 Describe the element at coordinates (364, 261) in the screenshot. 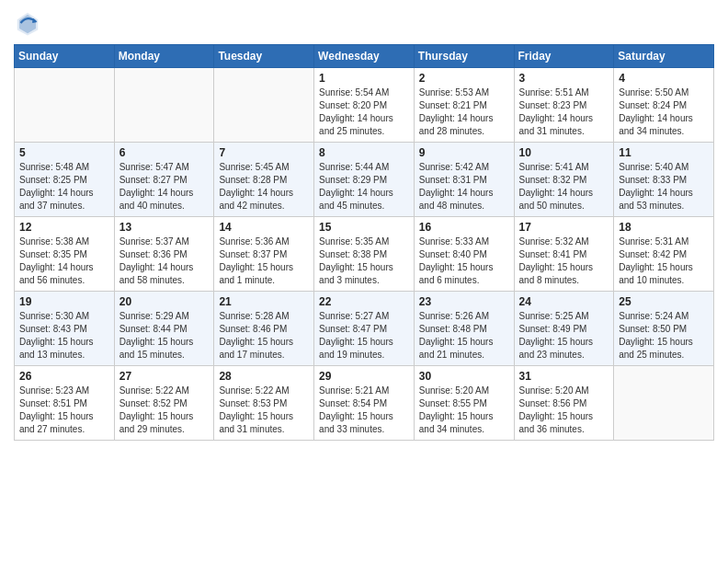

I see `day-info: Sunrise: 5:35 AM Sunset: 8:38 PM Dayligh…` at that location.